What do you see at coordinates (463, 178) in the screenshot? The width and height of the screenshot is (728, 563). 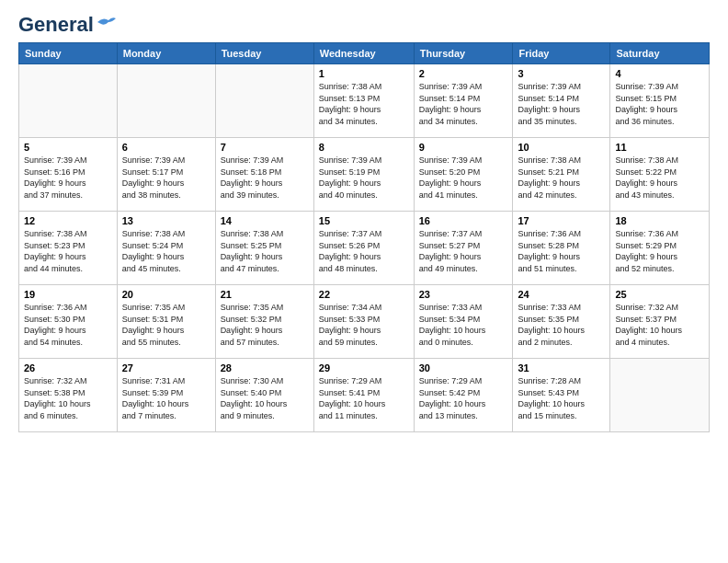 I see `day-info: Sunrise: 7:39 AM Sunset: 5:20 PM Dayligh…` at bounding box center [463, 178].